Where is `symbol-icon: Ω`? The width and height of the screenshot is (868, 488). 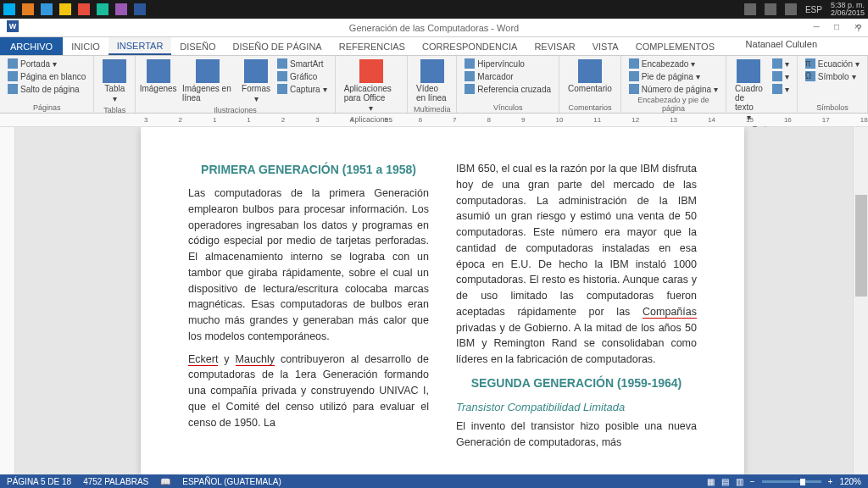
symbol-icon: Ω is located at coordinates (810, 76).